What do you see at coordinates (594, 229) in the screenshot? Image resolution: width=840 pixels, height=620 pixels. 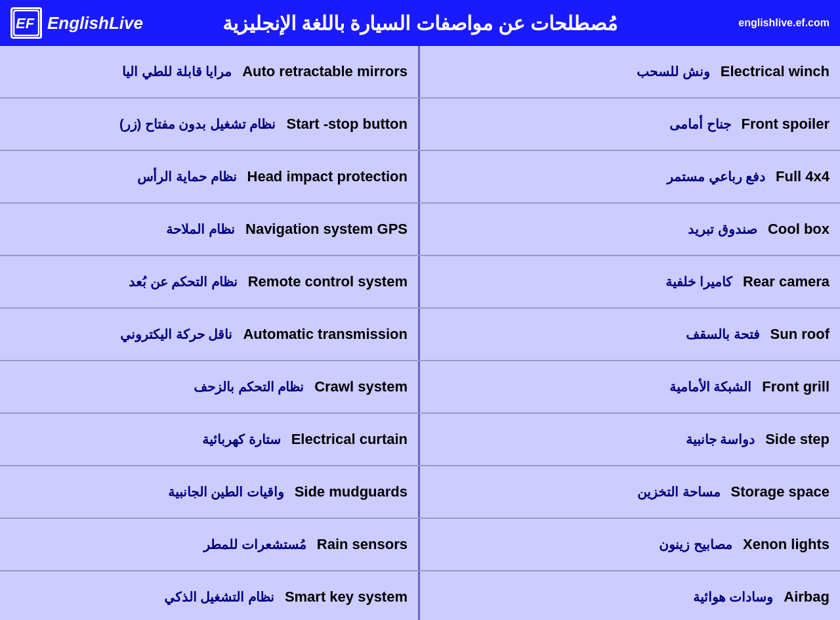 I see `arabic-term-right: صندوق تبريد` at bounding box center [594, 229].